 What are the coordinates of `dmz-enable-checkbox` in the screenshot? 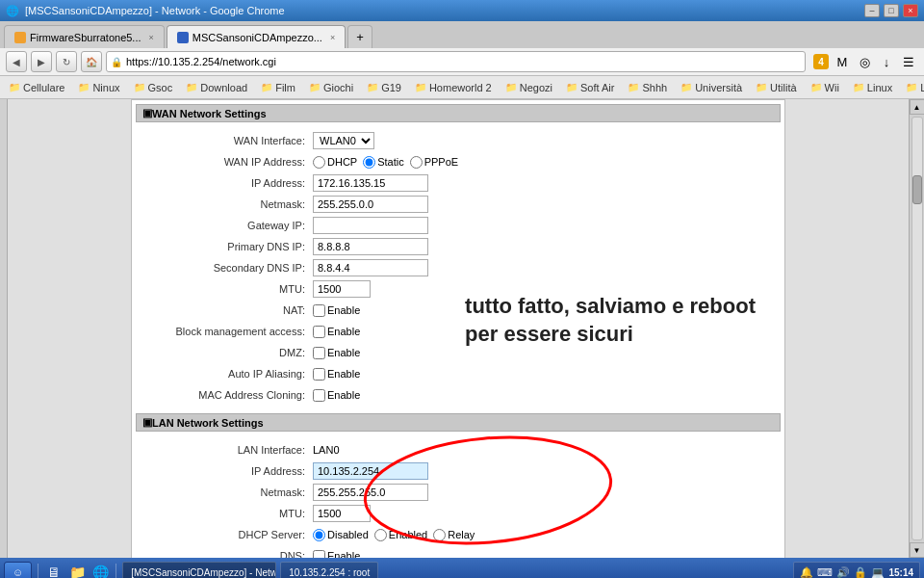 It's located at (320, 353).